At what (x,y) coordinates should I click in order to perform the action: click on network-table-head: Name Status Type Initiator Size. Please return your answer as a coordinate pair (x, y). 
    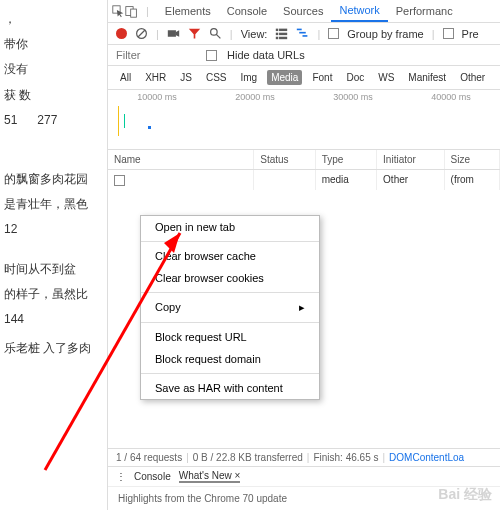
    Looking at the image, I should click on (304, 160).